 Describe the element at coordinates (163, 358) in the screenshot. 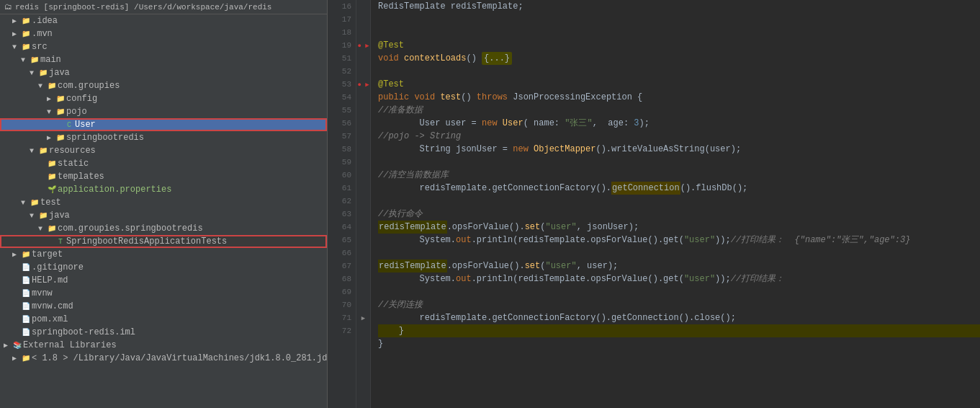

I see `tree-item-jdk: ▶ 📁 < 1.8 > /Library/Java/JavaVirtualMac…` at that location.